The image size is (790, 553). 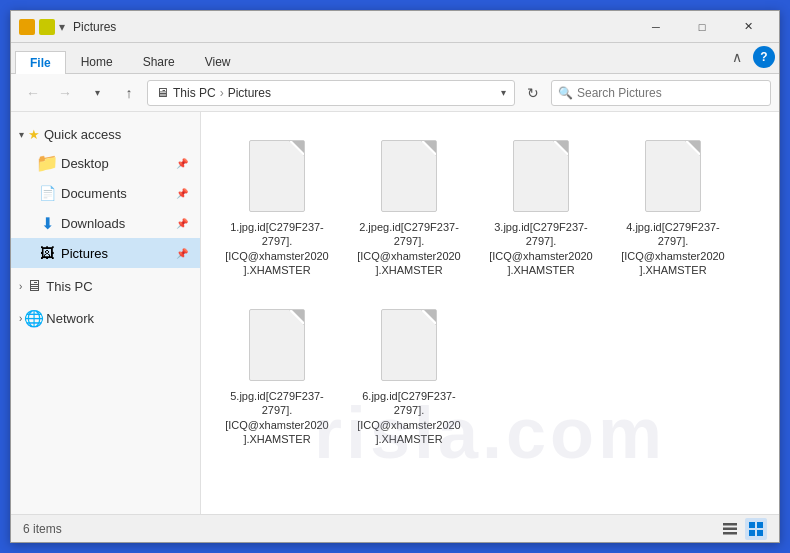 I want to click on up-button: ↑, so click(x=129, y=93).